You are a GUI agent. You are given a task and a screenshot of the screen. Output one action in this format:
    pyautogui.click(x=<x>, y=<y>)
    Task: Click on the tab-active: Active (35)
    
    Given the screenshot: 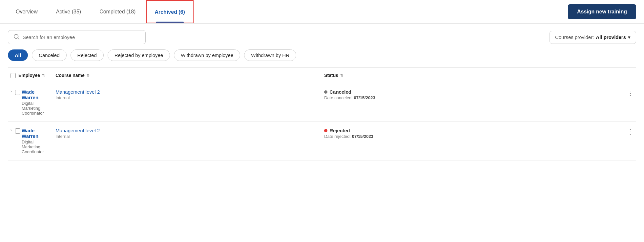 What is the action you would take?
    pyautogui.click(x=69, y=12)
    